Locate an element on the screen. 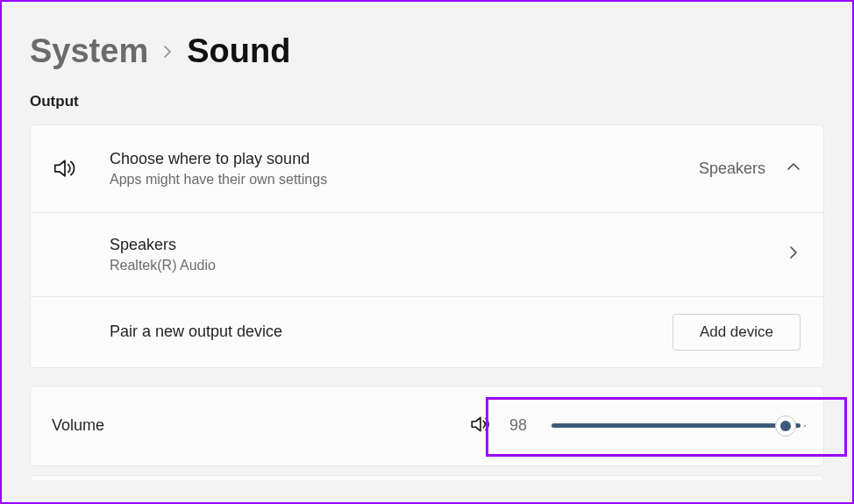 This screenshot has height=504, width=854. device-name: Speakers is located at coordinates (163, 245).